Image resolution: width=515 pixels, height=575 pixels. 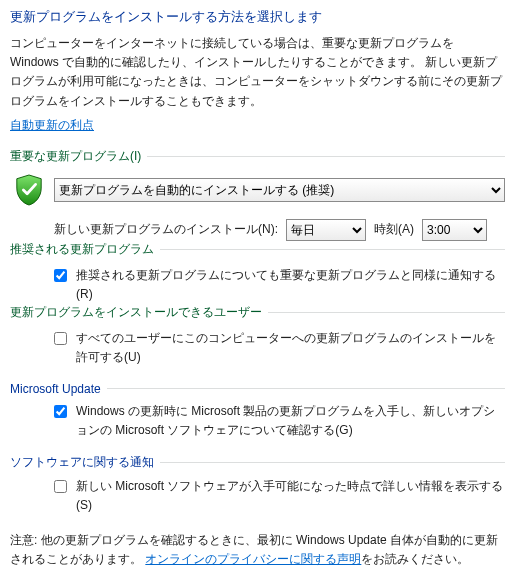 What do you see at coordinates (52, 125) in the screenshot?
I see `auto-update-benefits-link: 自動更新の利点` at bounding box center [52, 125].